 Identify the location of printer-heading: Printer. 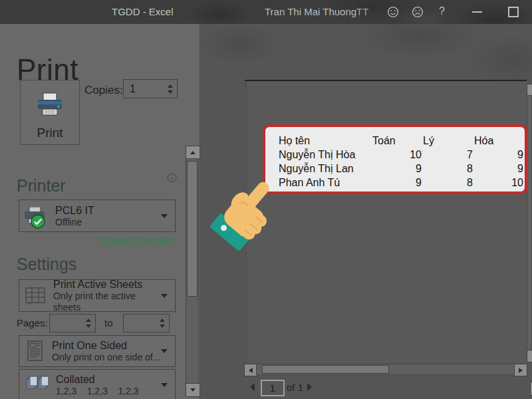
(41, 186).